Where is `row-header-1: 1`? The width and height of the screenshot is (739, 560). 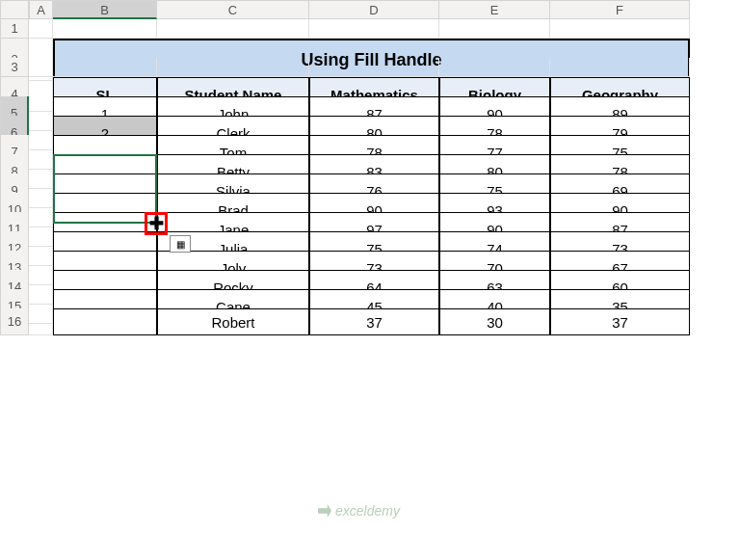
row-header-1: 1 is located at coordinates (14, 29).